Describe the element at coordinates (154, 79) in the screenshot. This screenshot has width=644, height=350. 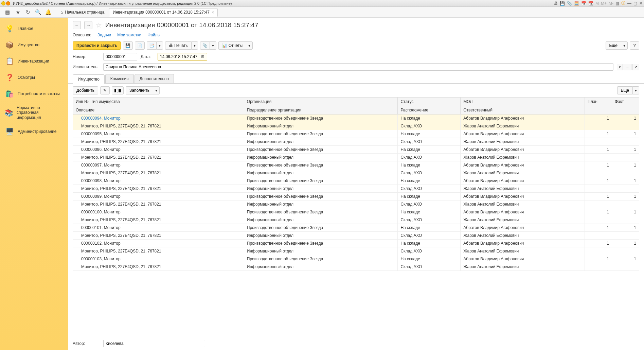
I see `content-tab-extra: Дополнительно` at that location.